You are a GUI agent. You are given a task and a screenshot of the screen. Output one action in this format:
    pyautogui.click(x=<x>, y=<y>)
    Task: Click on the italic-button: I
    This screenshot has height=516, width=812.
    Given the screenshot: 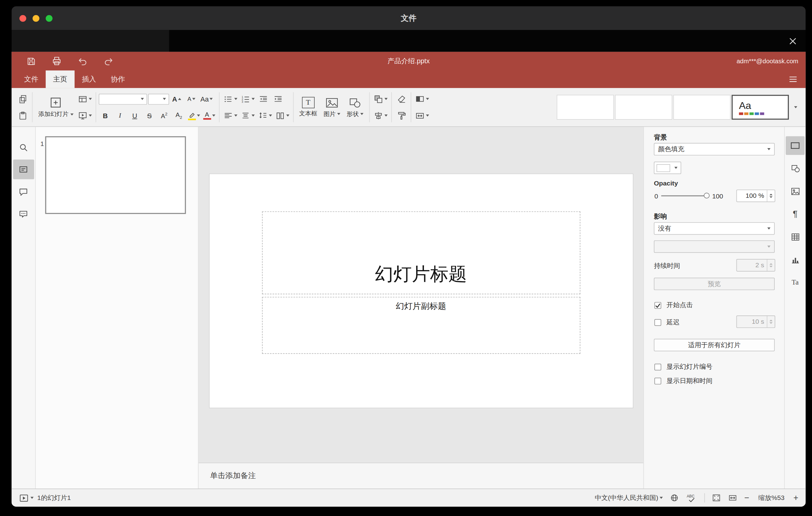 What is the action you would take?
    pyautogui.click(x=120, y=116)
    